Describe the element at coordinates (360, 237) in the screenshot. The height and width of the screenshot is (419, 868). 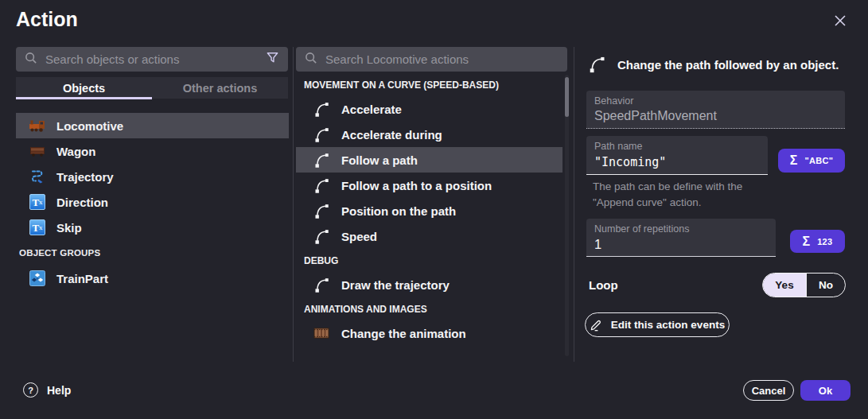
I see `action-item-label: Speed` at that location.